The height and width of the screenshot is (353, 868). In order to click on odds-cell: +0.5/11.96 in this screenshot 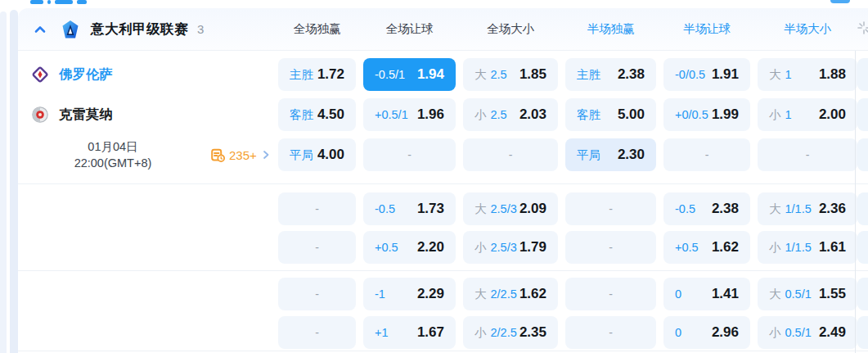, I will do `click(409, 115)`.